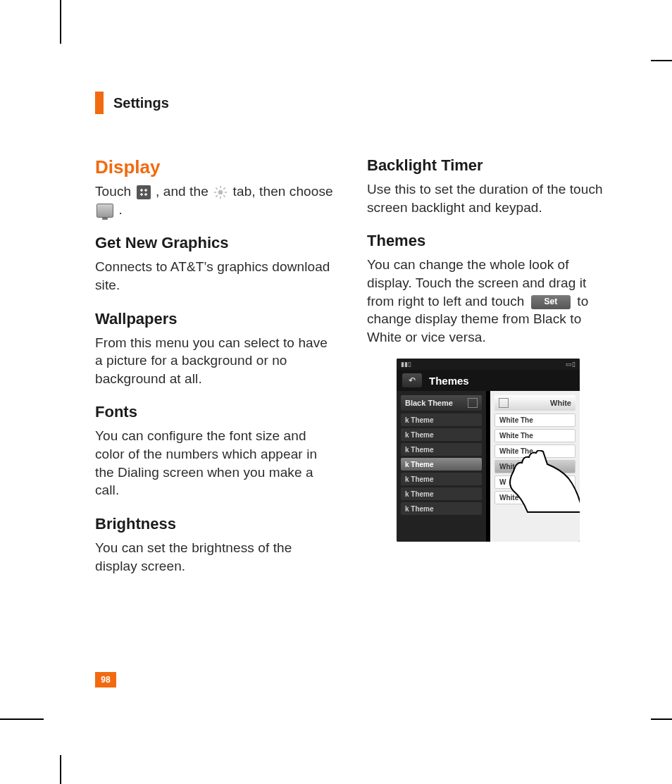  Describe the element at coordinates (216, 243) in the screenshot. I see `get-new-graphics-heading: Get New Graphics` at that location.